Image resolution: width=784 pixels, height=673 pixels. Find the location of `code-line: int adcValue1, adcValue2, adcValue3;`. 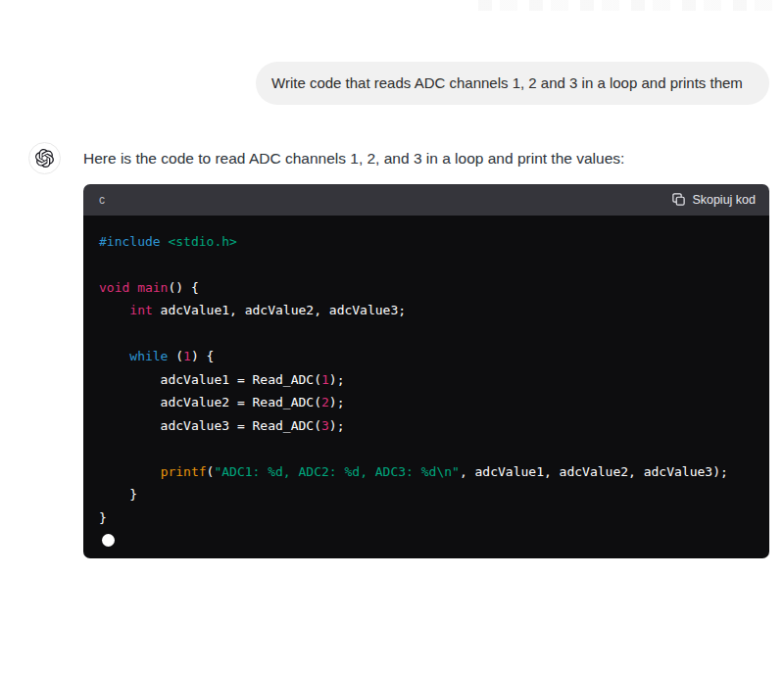

code-line: int adcValue1, adcValue2, adcValue3; is located at coordinates (426, 311).